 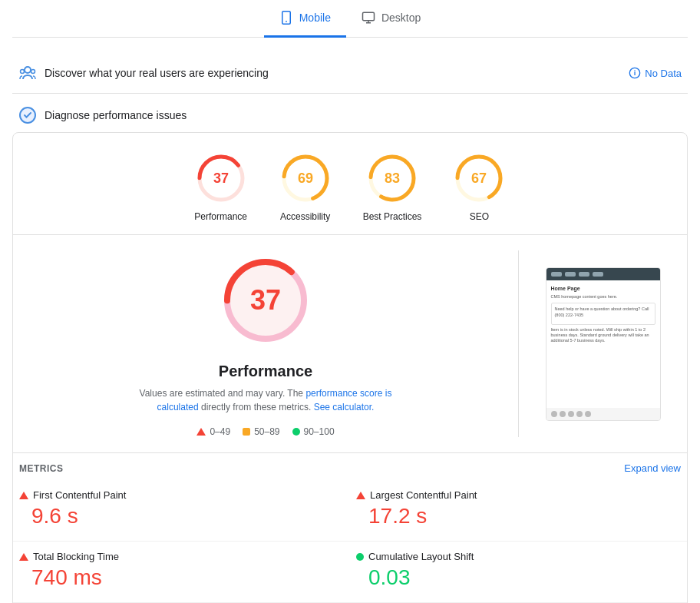 What do you see at coordinates (479, 217) in the screenshot?
I see `gauge-seo-label: SEO` at bounding box center [479, 217].